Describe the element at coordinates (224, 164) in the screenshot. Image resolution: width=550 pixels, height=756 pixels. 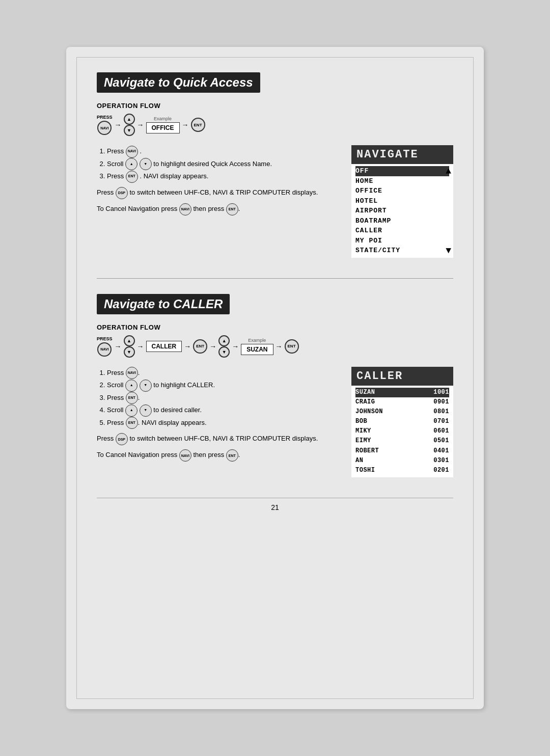
I see `step-1-2: Scroll ▲ ▼ to highlight desired Quick Ac…` at that location.